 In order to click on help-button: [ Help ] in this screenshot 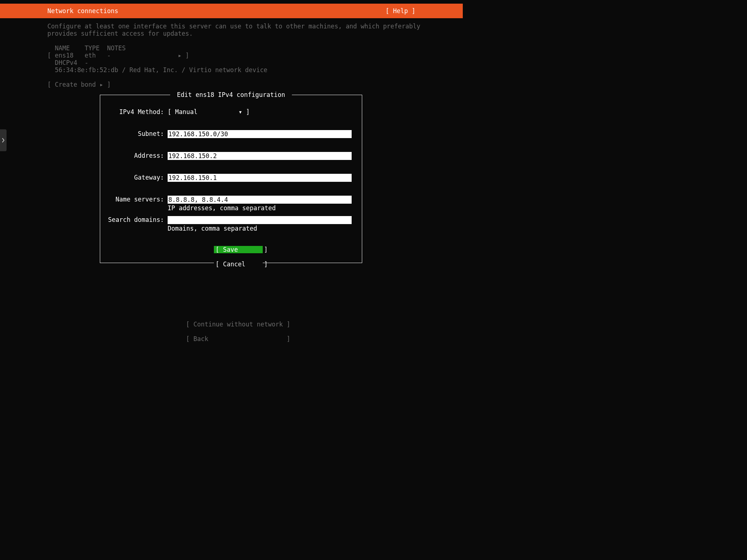, I will do `click(400, 11)`.